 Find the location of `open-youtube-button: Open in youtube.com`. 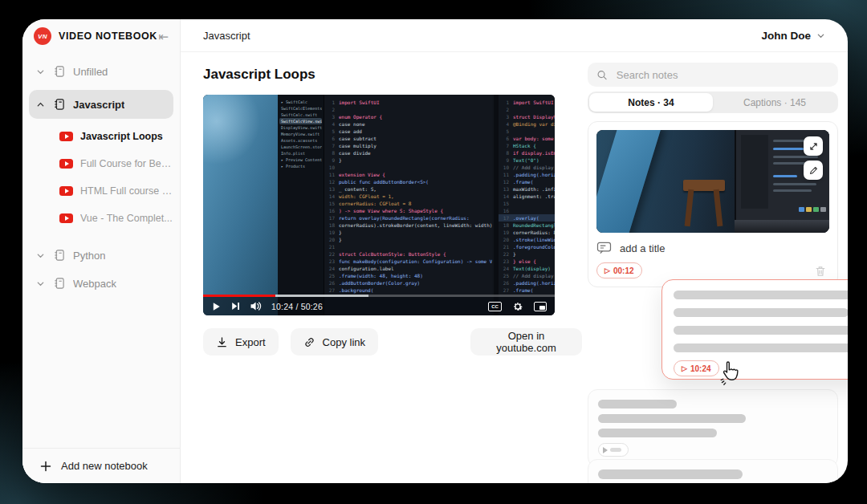

open-youtube-button: Open in youtube.com is located at coordinates (527, 342).